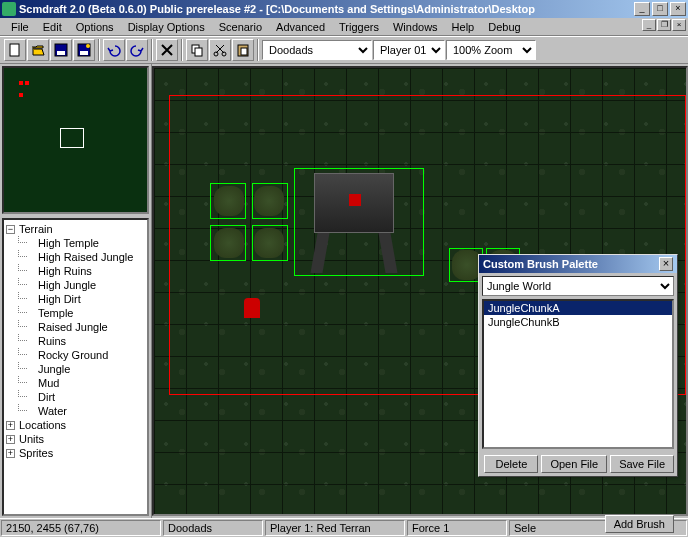 The height and width of the screenshot is (537, 688). Describe the element at coordinates (409, 50) in the screenshot. I see `player-select: Player 01` at that location.